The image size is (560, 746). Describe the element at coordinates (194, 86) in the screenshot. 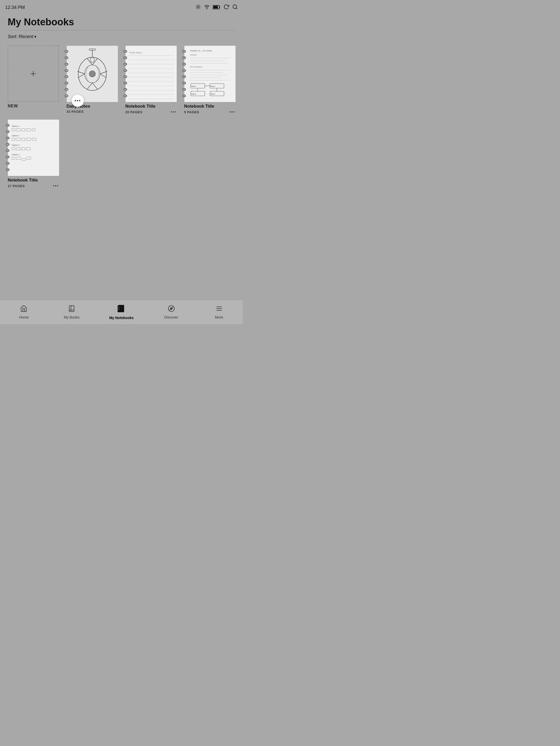

I see `svg-text: Step 1` at that location.